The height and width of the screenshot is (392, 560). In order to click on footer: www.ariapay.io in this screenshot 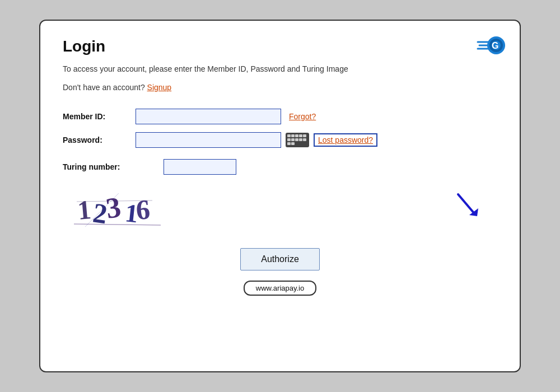, I will do `click(280, 286)`.